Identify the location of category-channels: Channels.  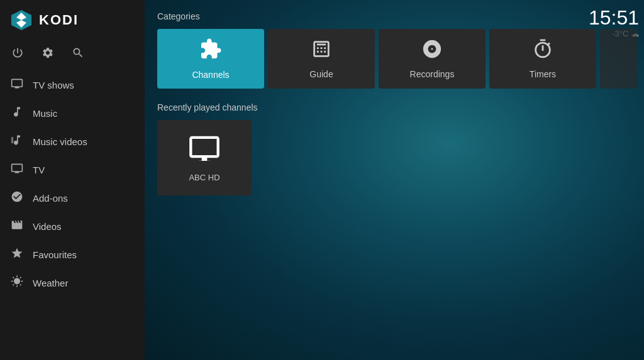
(211, 59).